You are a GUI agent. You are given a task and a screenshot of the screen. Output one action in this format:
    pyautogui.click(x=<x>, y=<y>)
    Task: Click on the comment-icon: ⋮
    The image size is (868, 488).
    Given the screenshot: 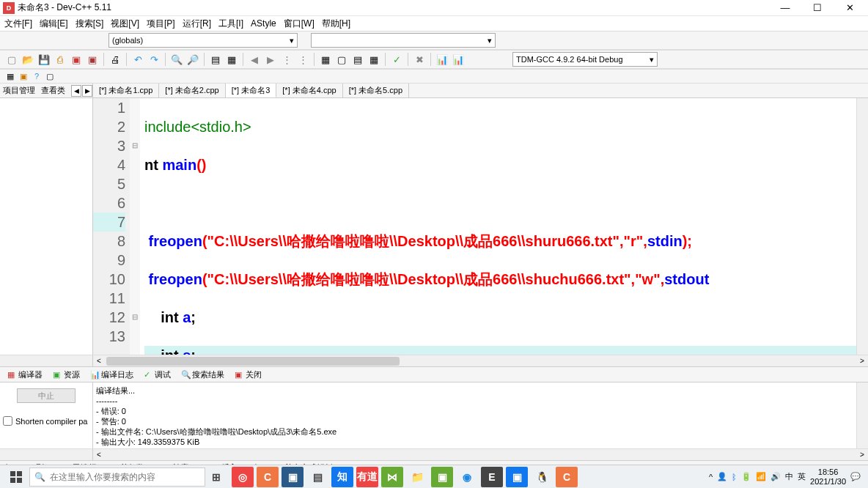 What is the action you would take?
    pyautogui.click(x=287, y=59)
    